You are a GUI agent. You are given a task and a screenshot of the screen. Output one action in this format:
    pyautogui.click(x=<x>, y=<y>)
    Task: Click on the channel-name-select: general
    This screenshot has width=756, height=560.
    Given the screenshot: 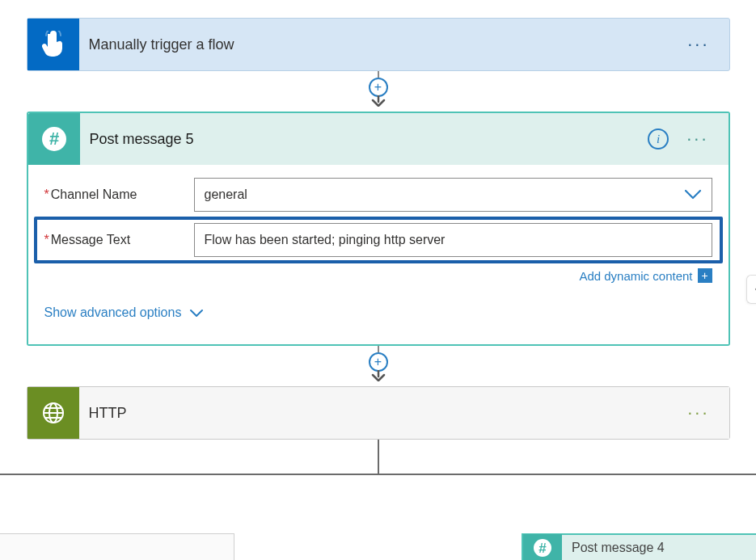 What is the action you would take?
    pyautogui.click(x=453, y=195)
    